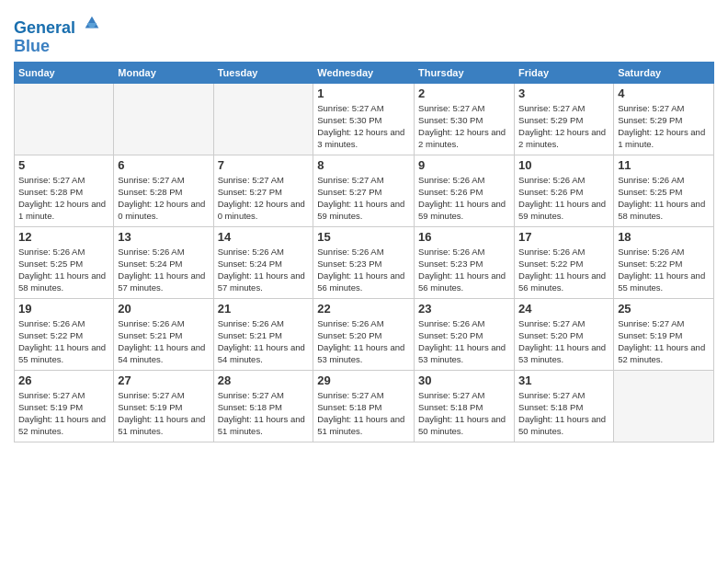 This screenshot has width=728, height=563. I want to click on day-number: 2, so click(464, 94).